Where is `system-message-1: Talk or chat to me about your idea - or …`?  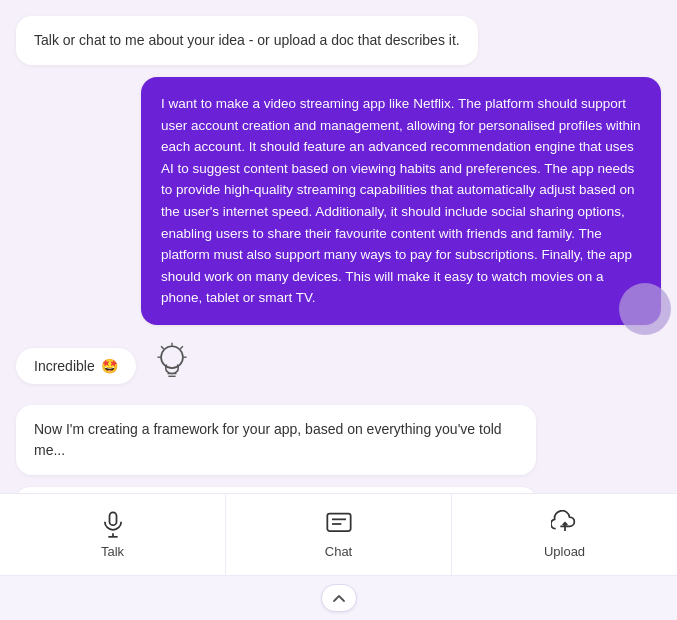
system-message-1: Talk or chat to me about your idea - or … is located at coordinates (247, 40).